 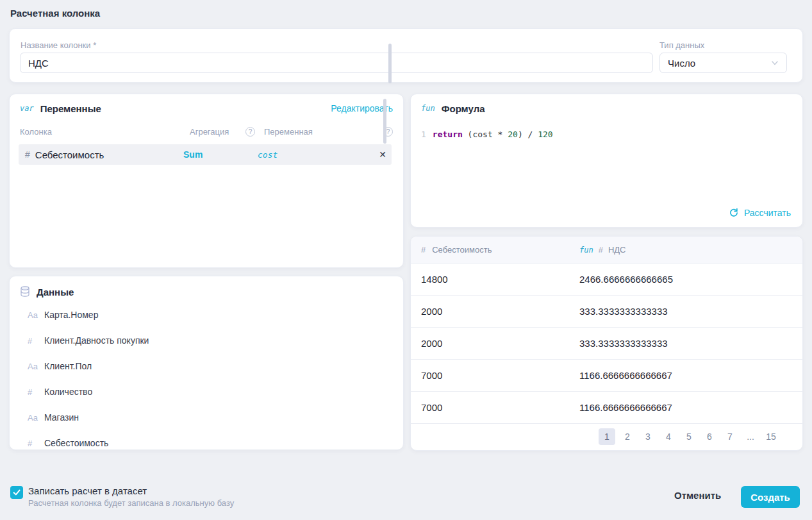 What do you see at coordinates (627, 437) in the screenshot?
I see `page-button: 2` at bounding box center [627, 437].